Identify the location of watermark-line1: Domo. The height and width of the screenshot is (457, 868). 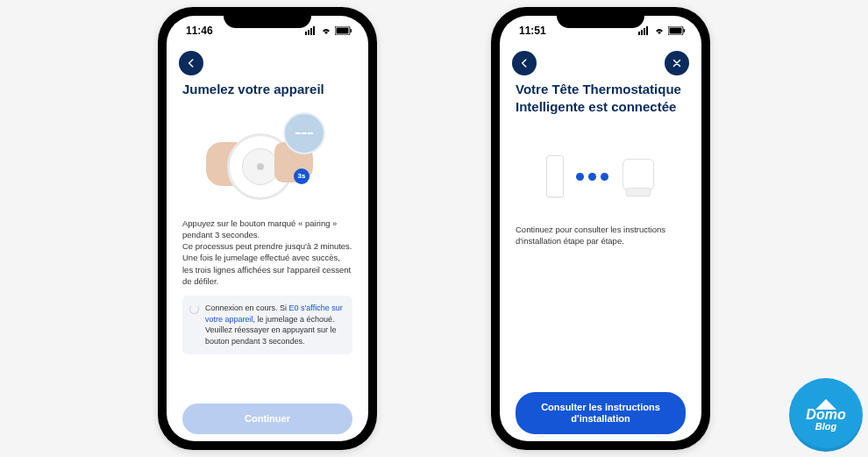
(826, 415).